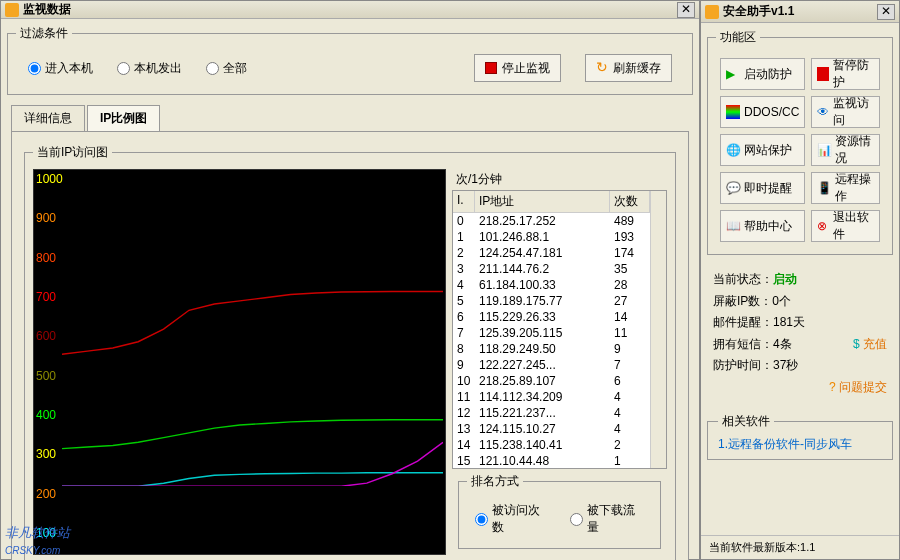  I want to click on blocked-ip: 屏蔽IP数：0个, so click(800, 302).